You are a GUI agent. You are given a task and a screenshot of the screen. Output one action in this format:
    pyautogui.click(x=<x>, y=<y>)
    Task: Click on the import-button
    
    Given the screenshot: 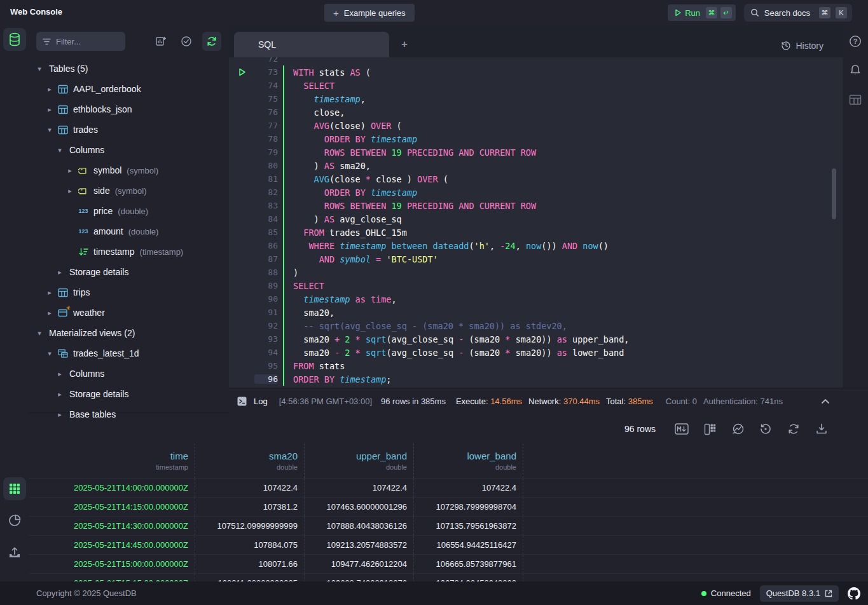 What is the action you would take?
    pyautogui.click(x=15, y=552)
    